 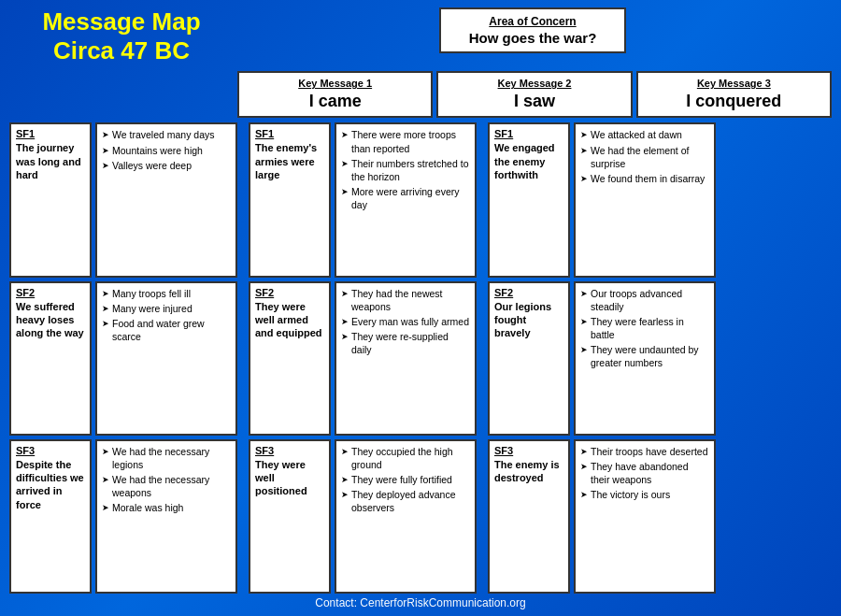 I want to click on page-title: Message Map Circa 47 BC, so click(x=121, y=36).